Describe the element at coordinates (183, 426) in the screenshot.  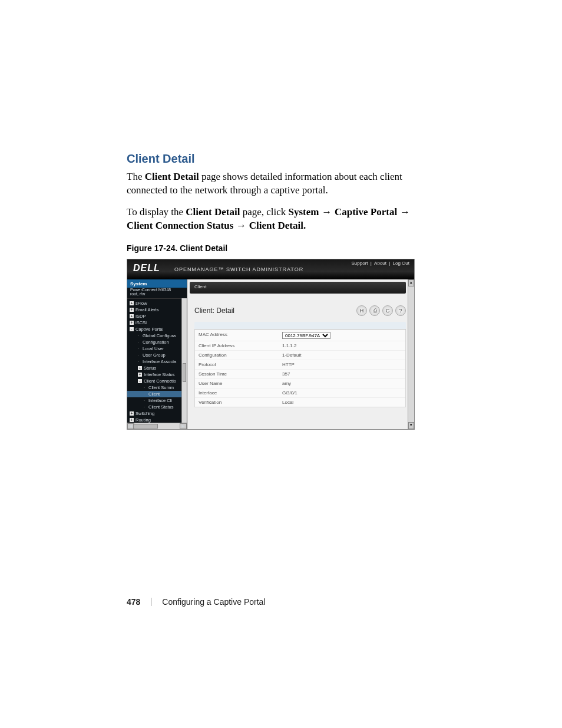
I see `scroll-right-icon: ►` at that location.